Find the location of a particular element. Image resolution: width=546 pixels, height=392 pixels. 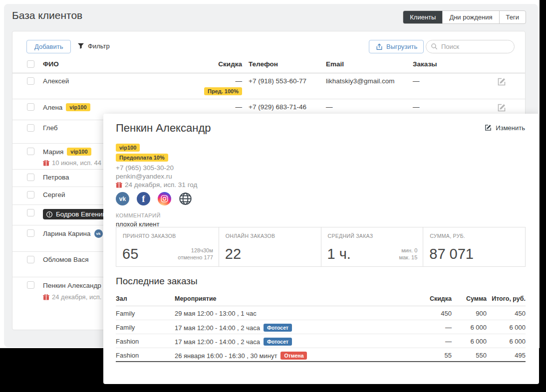

order-row: Fashion17 мая 12:00 - 14:00 , 2 часаФото… is located at coordinates (320, 341).